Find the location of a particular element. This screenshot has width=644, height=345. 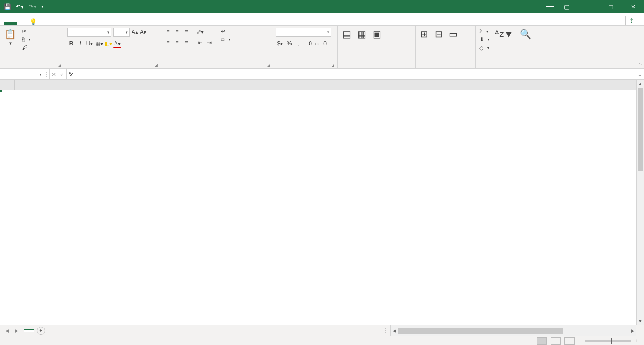

font-name-select is located at coordinates (89, 32).